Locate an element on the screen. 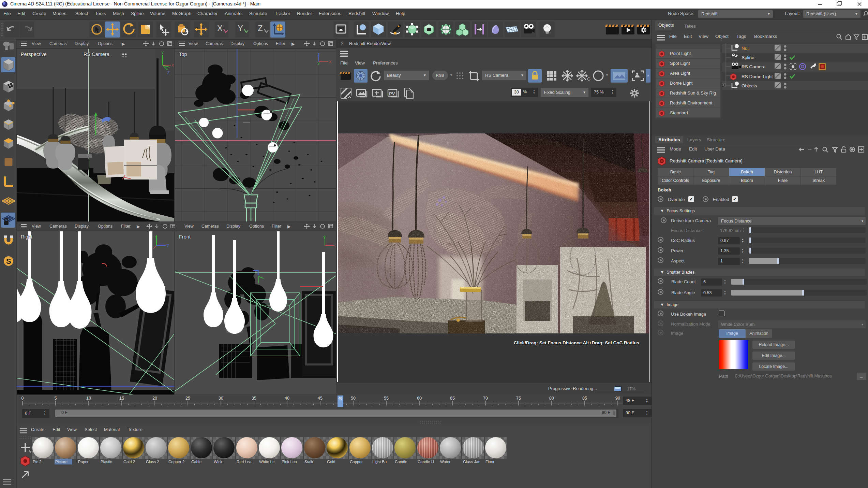 The height and width of the screenshot is (488, 868). svg-text: 50 is located at coordinates (353, 398).